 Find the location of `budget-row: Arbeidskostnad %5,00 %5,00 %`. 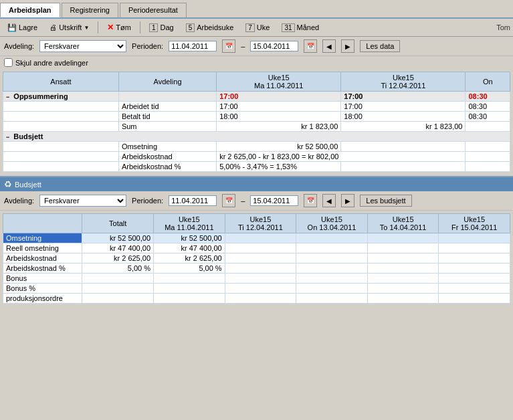

budget-row: Arbeidskostnad %5,00 %5,00 % is located at coordinates (257, 269).